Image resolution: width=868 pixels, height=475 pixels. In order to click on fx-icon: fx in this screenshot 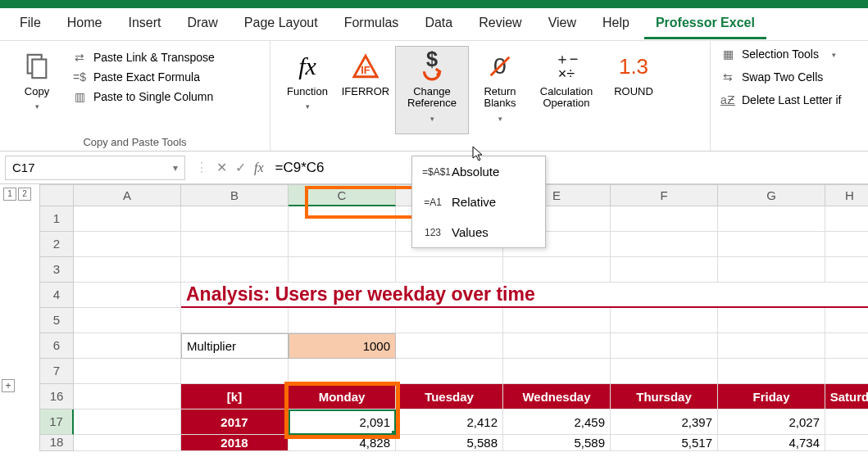, I will do `click(259, 168)`.